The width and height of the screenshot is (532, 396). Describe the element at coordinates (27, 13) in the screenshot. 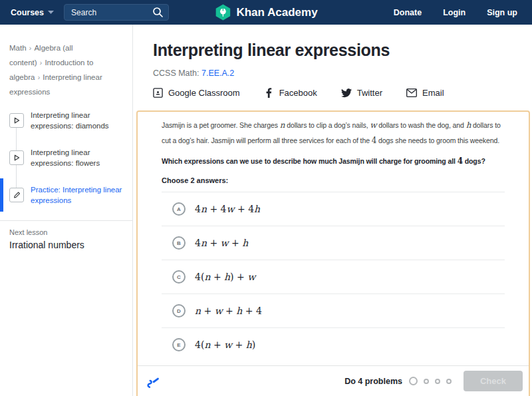

I see `courses-label: Courses` at that location.